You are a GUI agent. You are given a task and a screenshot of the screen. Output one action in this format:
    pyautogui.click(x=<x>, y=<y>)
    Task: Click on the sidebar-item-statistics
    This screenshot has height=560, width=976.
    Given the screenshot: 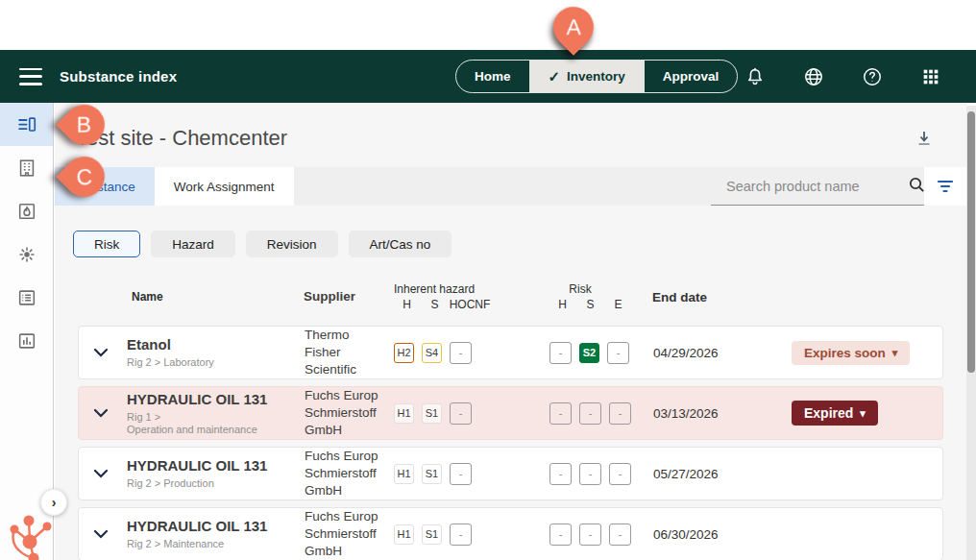 What is the action you would take?
    pyautogui.click(x=27, y=340)
    